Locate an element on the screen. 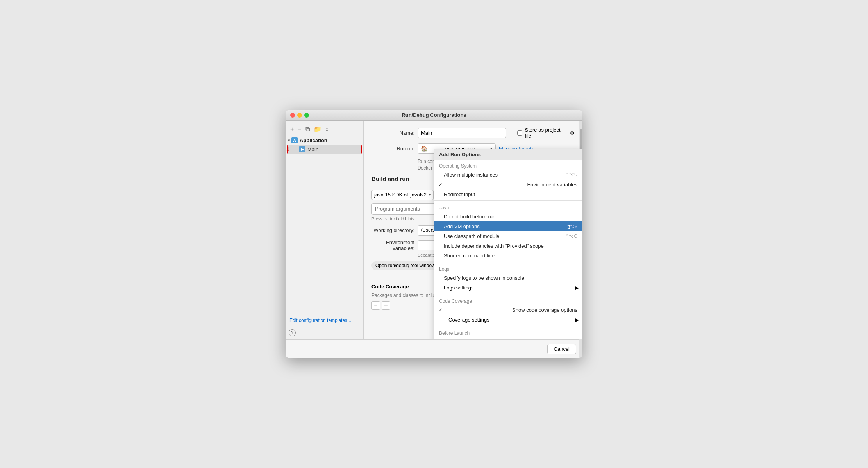 This screenshot has width=868, height=468. divider-coverage-before-launch is located at coordinates (508, 326).